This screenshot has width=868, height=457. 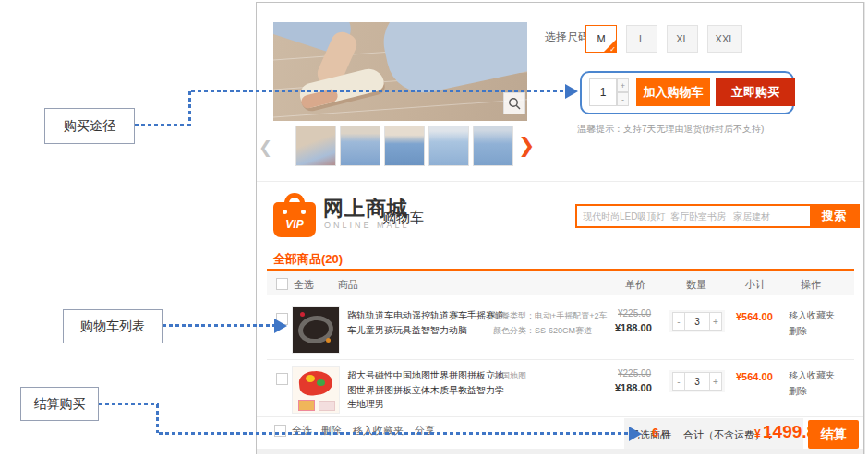 I want to click on quantity-value: 1, so click(x=604, y=92).